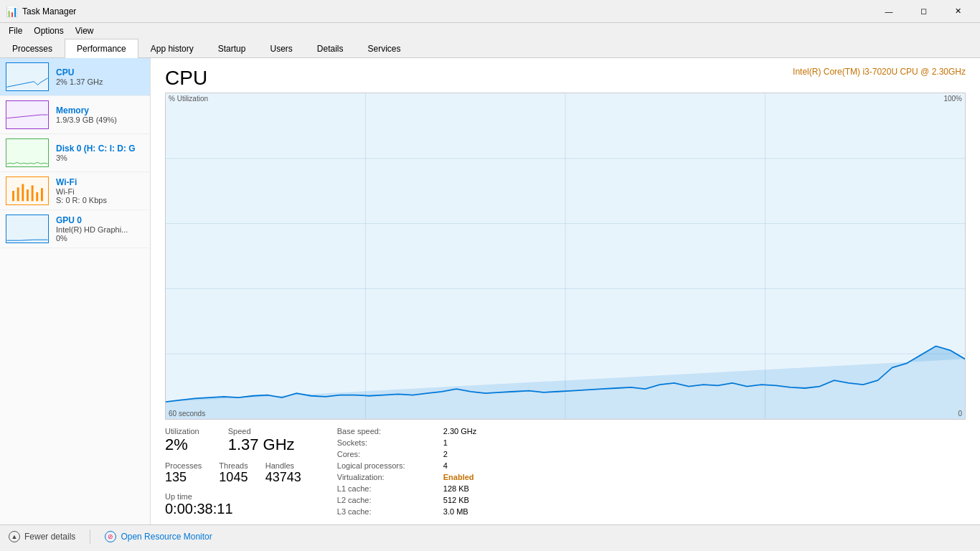 Image resolution: width=980 pixels, height=551 pixels. I want to click on cores-val: 2, so click(446, 454).